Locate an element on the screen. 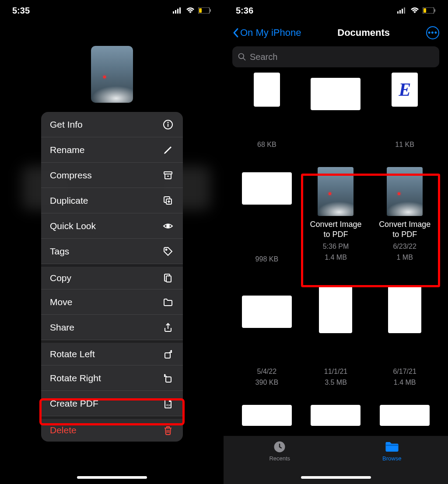  navigation-bar: On My iPhone Documents ••• is located at coordinates (336, 34).